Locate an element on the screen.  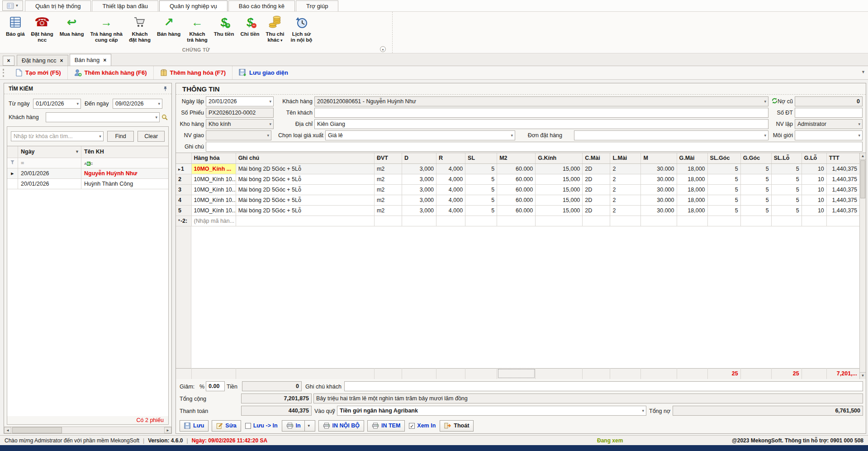
row-header: 4 is located at coordinates (184, 200).